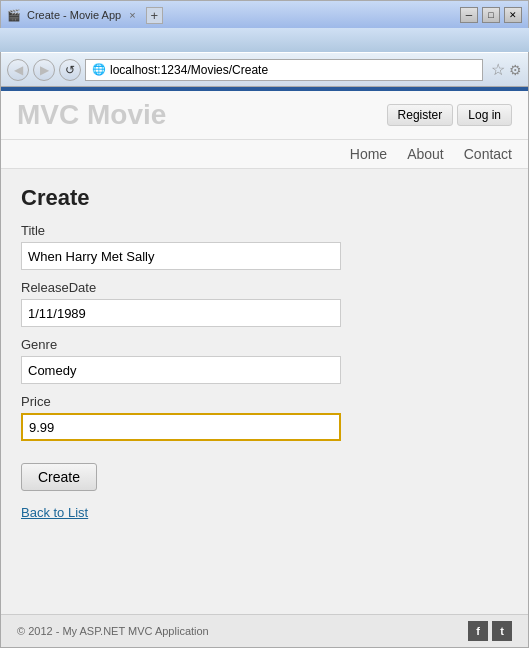 This screenshot has height=648, width=529. Describe the element at coordinates (490, 631) in the screenshot. I see `footer-social-icons: f t` at that location.